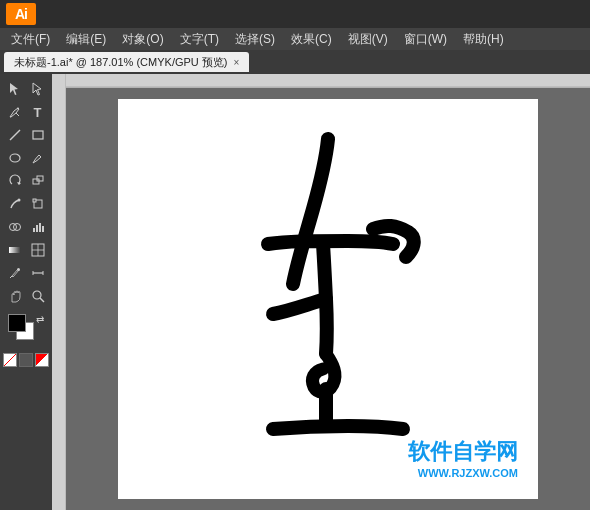 This screenshot has height=510, width=590. What do you see at coordinates (26, 135) in the screenshot?
I see `tool-row-line` at bounding box center [26, 135].